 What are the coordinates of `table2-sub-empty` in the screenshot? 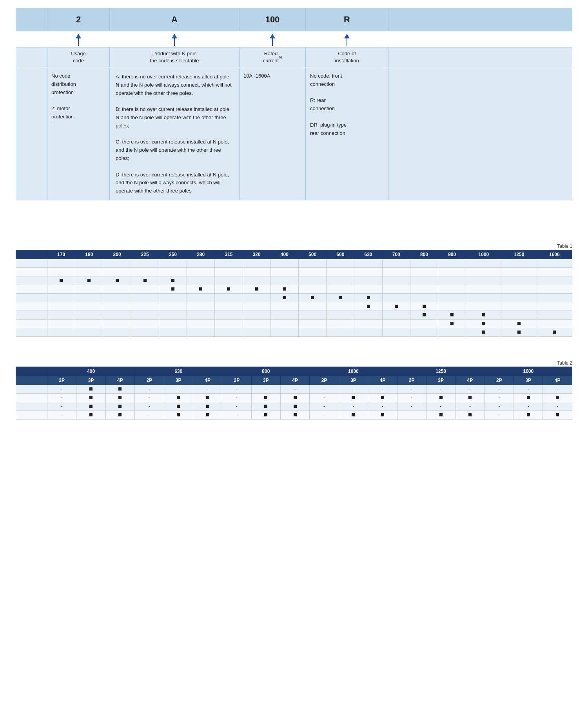 It's located at (32, 380).